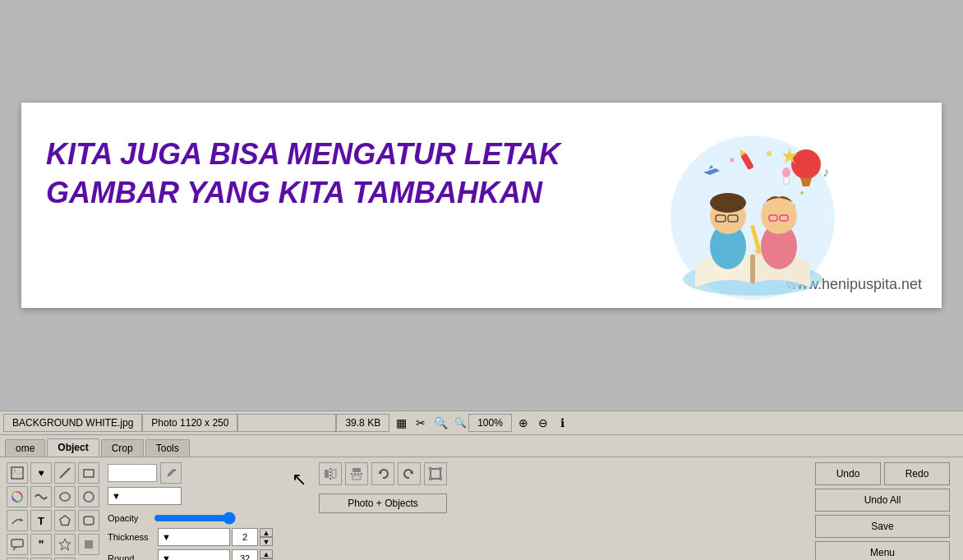 The image size is (963, 560). I want to click on rotate-right-icon, so click(409, 474).